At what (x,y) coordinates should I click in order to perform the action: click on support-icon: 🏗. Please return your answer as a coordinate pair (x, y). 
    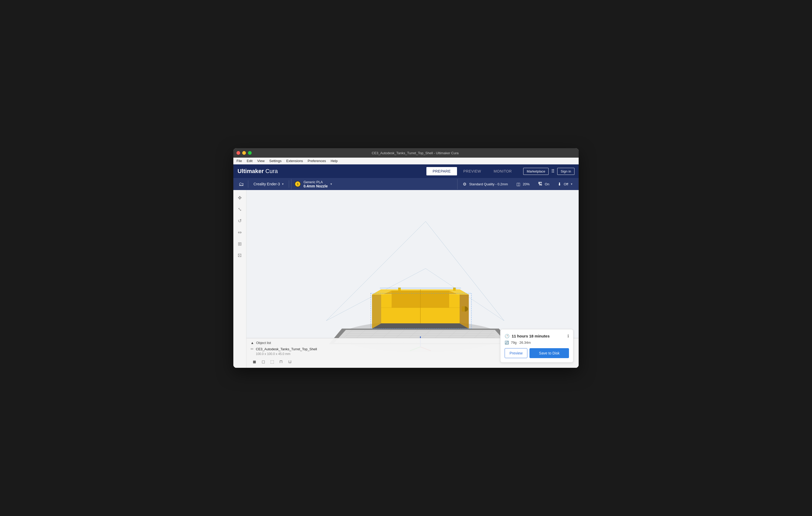
    Looking at the image, I should click on (540, 184).